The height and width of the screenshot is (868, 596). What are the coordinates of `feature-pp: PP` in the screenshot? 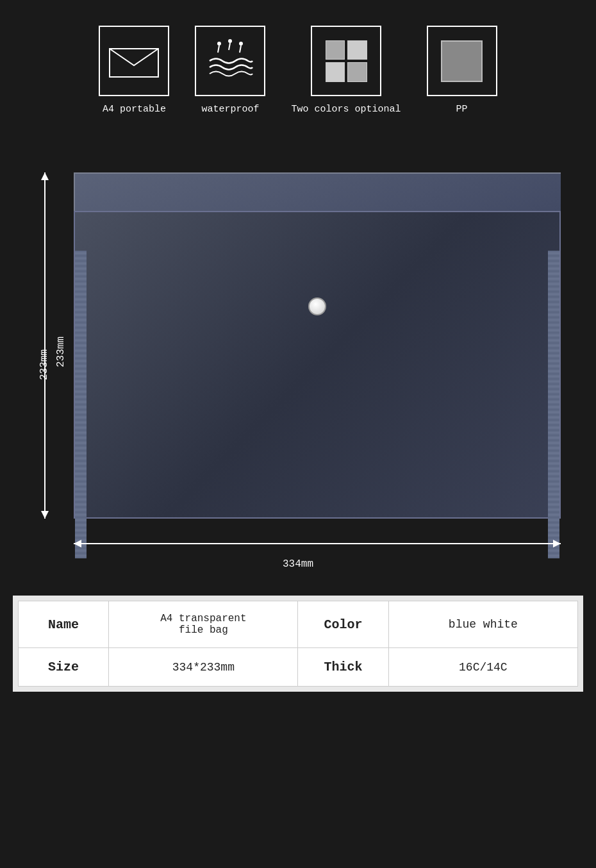 It's located at (462, 71).